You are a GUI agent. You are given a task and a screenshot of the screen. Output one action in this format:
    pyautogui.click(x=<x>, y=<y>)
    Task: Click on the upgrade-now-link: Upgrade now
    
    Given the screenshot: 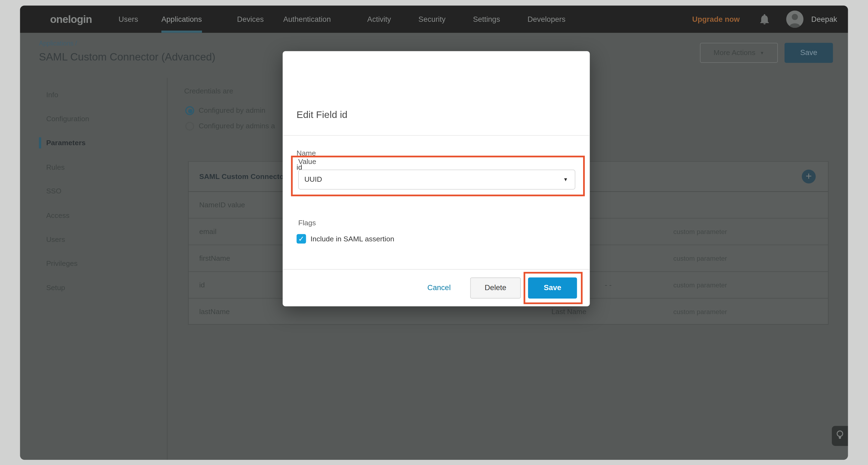 What is the action you would take?
    pyautogui.click(x=716, y=19)
    